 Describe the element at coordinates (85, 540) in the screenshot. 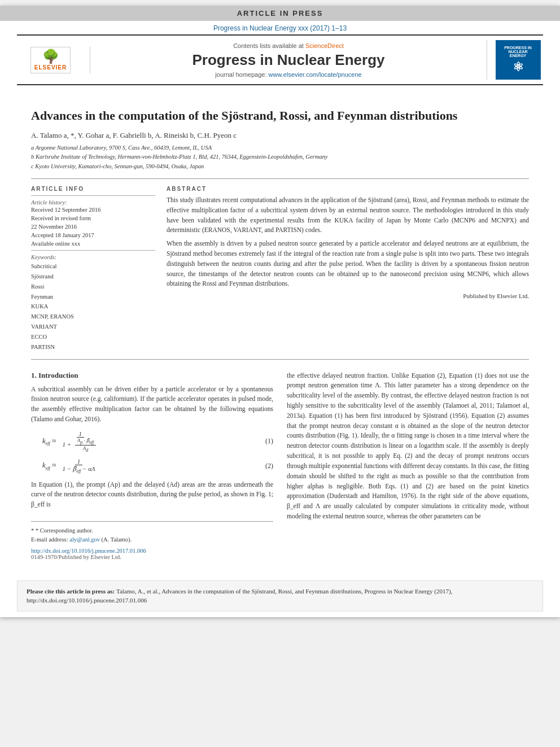

I see `email-link: aly@anl.gov` at that location.